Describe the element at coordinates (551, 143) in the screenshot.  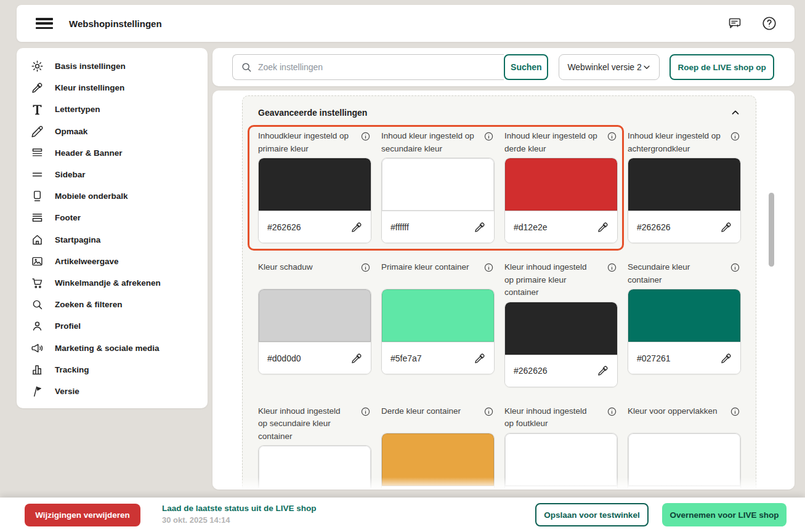
I see `color-card-label: Inhoud kleur ingesteld op derde kleur` at that location.